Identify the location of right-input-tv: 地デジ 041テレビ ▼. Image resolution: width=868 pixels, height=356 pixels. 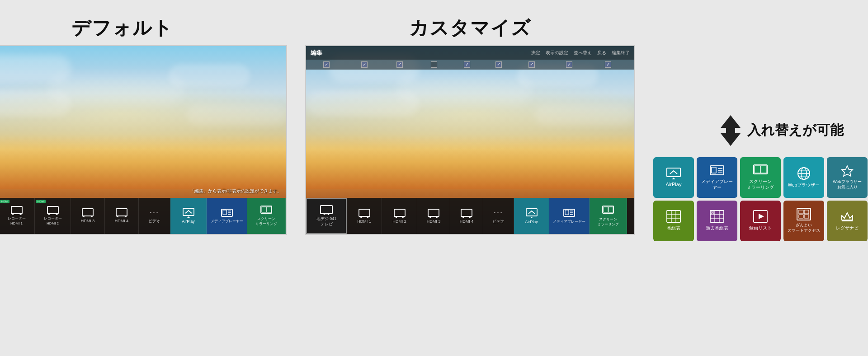
(326, 216).